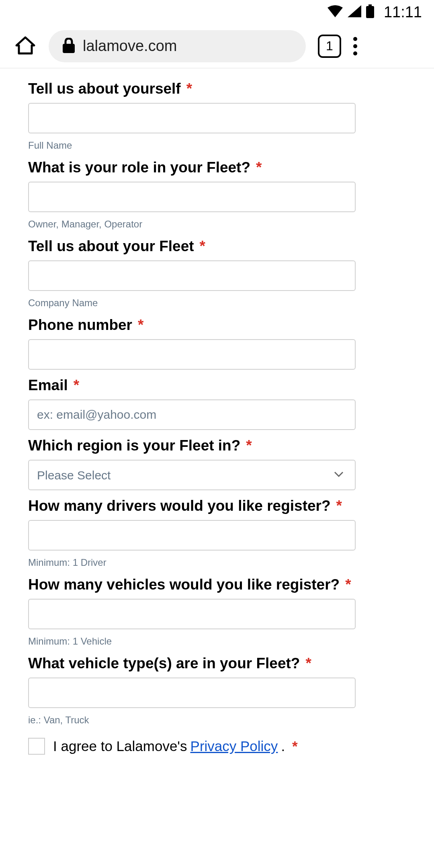 The width and height of the screenshot is (434, 868). I want to click on vehicles-input, so click(192, 614).